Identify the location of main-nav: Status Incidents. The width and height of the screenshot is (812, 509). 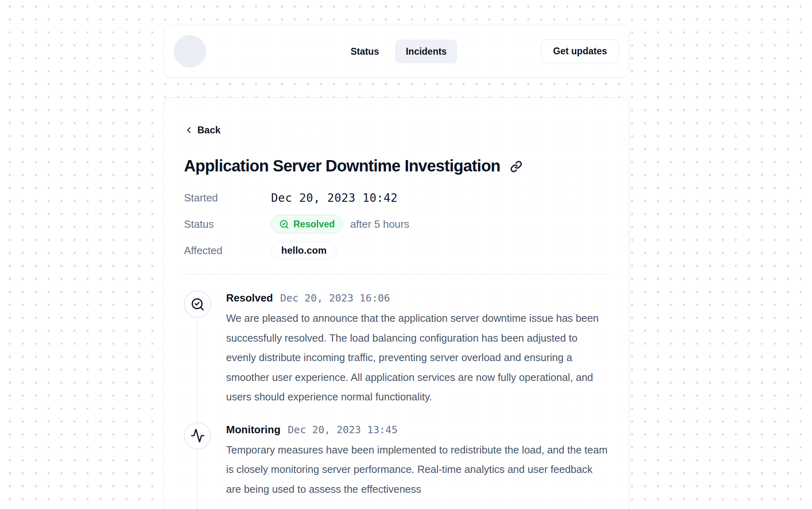
(399, 51).